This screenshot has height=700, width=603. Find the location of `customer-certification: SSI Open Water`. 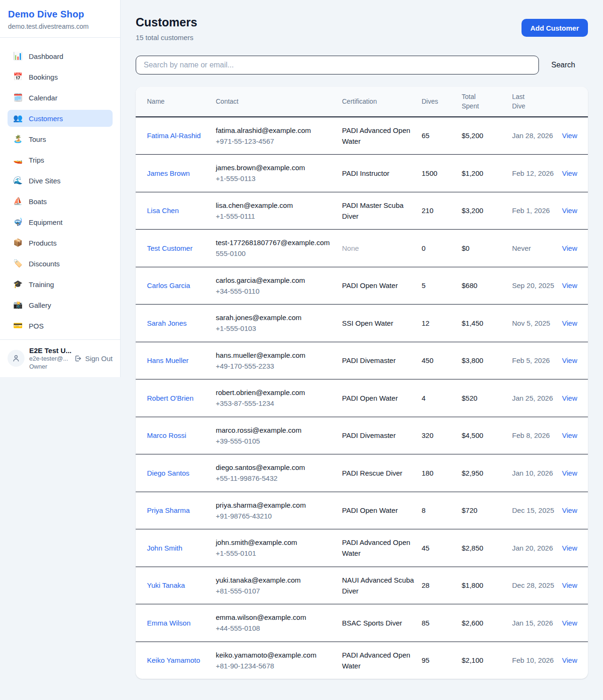

customer-certification: SSI Open Water is located at coordinates (367, 323).